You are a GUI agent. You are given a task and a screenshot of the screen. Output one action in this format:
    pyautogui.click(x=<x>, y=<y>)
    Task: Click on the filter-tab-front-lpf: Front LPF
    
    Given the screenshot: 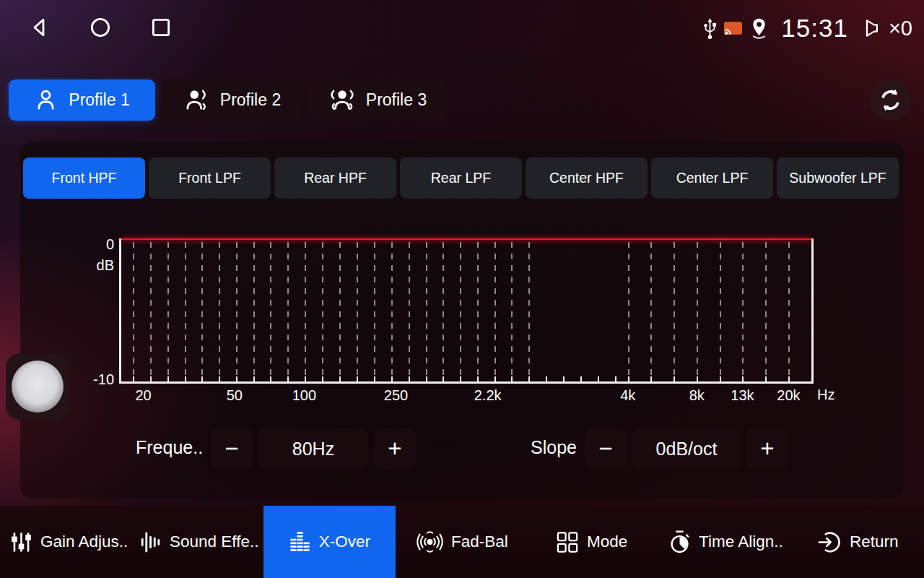 What is the action you would take?
    pyautogui.click(x=209, y=178)
    